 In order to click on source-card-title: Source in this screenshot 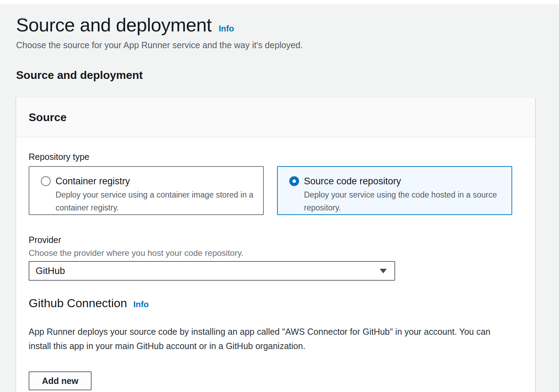, I will do `click(276, 117)`.